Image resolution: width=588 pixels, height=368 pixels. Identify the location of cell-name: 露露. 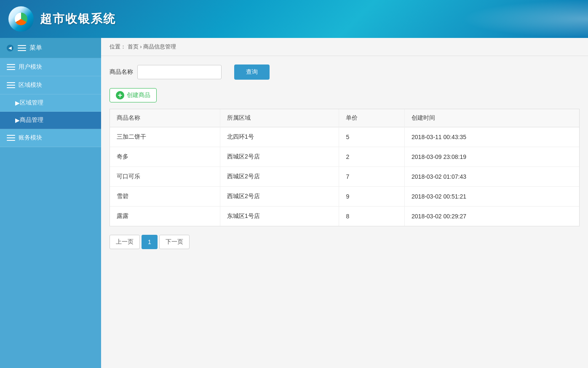
(165, 217).